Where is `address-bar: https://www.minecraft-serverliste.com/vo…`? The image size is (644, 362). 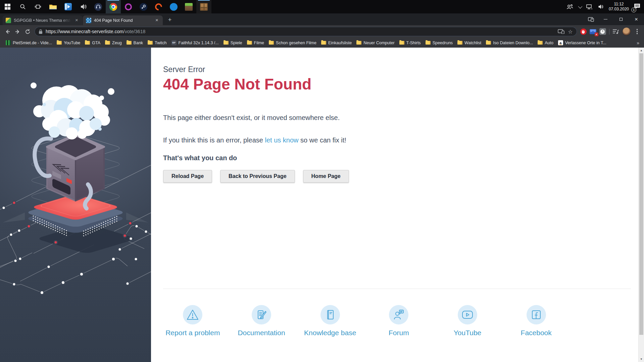
address-bar: https://www.minecraft-serverliste.com/vo… is located at coordinates (306, 32).